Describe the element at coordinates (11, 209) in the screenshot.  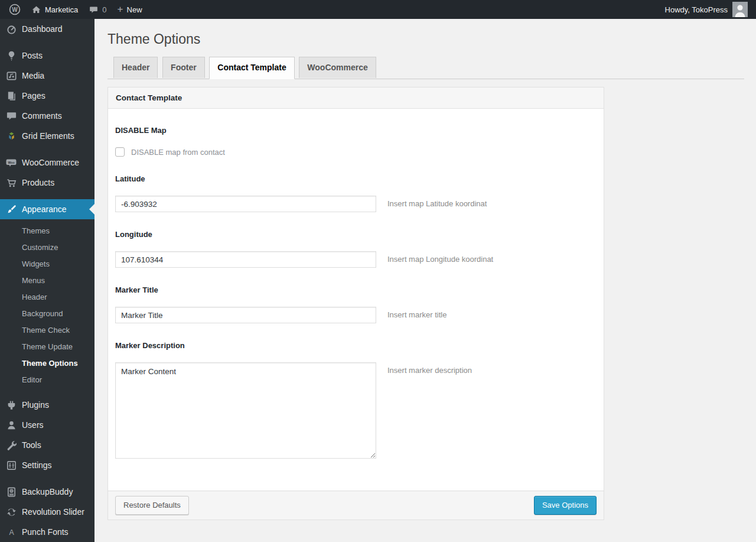
I see `brush-icon` at that location.